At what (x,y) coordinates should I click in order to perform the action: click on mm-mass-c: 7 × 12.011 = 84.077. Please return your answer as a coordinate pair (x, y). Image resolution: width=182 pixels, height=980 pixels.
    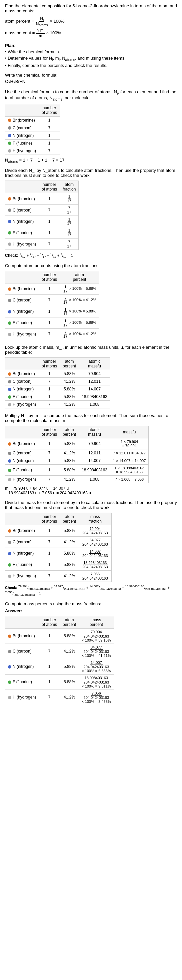
    Looking at the image, I should click on (129, 453).